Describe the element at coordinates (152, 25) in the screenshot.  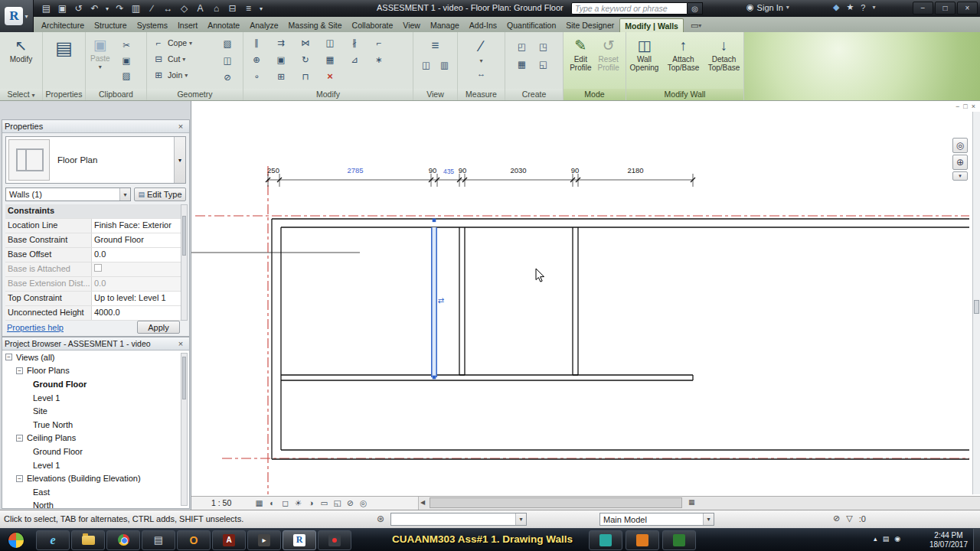
I see `tab-systems: Systems` at that location.